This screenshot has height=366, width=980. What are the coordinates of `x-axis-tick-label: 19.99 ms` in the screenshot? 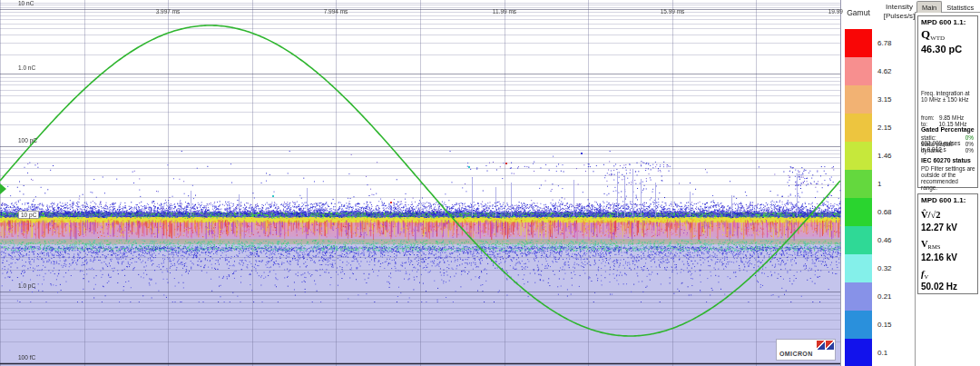 It's located at (836, 11).